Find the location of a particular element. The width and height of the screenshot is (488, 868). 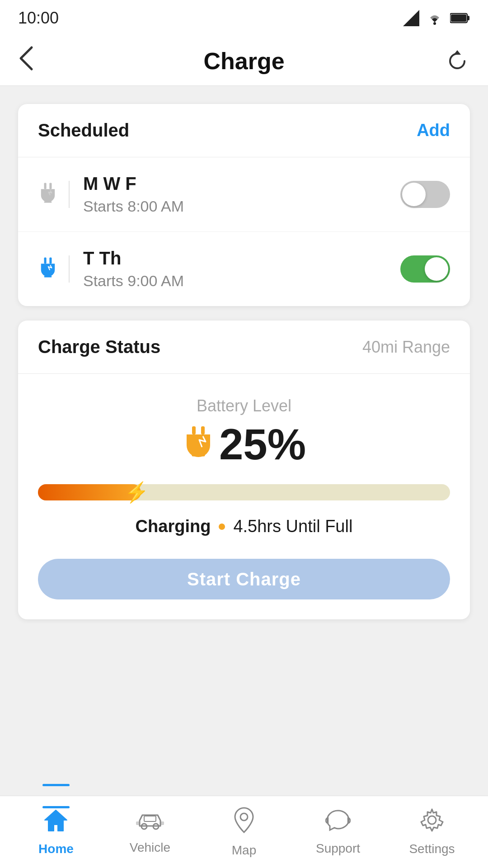

support-label: Support is located at coordinates (338, 849).